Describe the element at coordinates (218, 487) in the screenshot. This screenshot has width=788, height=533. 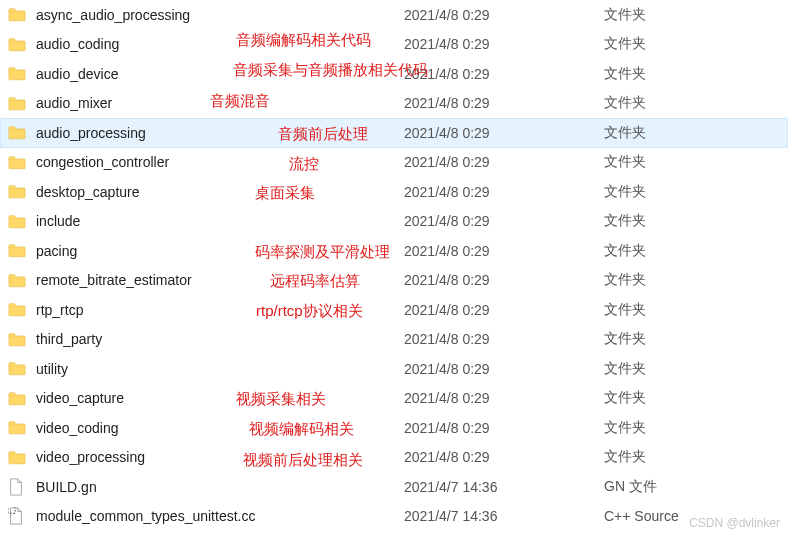
I see `file-name: BUILD.gn` at that location.